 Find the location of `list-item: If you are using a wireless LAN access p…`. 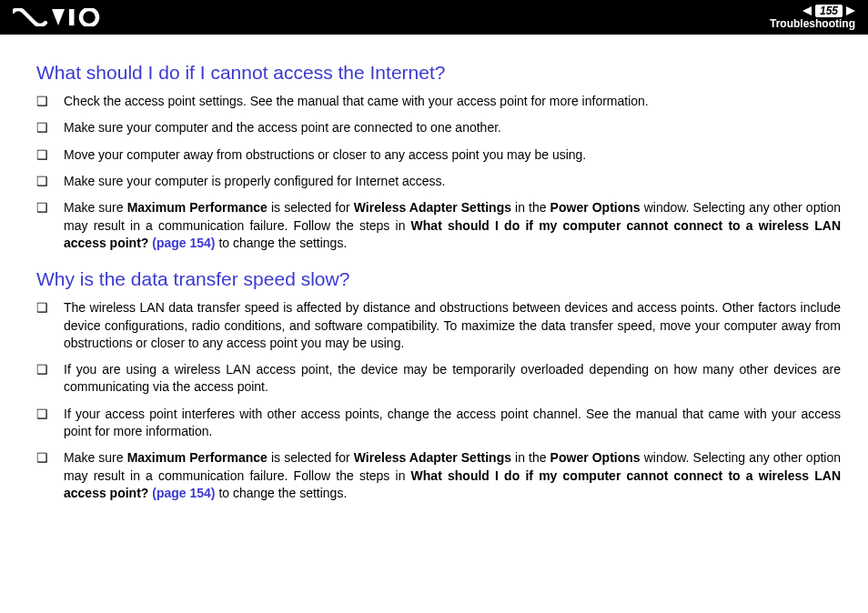

list-item: If you are using a wireless LAN access p… is located at coordinates (439, 378).